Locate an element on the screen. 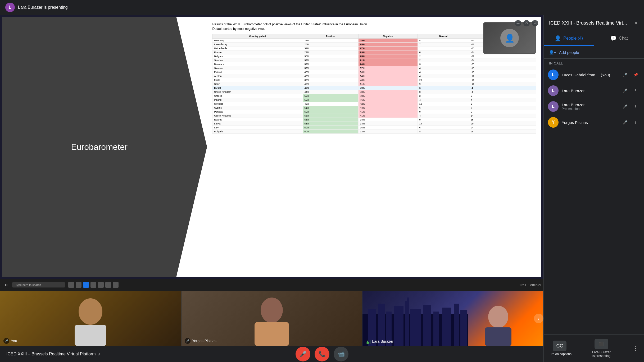  mic-button-lara: 🎤 is located at coordinates (625, 91).